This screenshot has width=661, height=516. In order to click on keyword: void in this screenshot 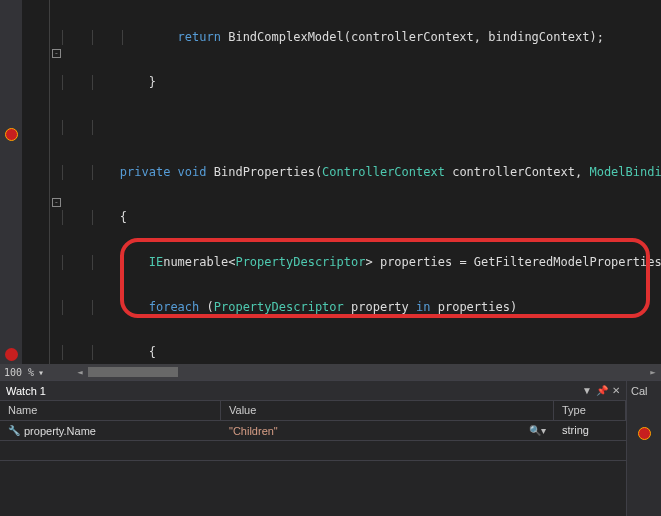, I will do `click(192, 172)`.